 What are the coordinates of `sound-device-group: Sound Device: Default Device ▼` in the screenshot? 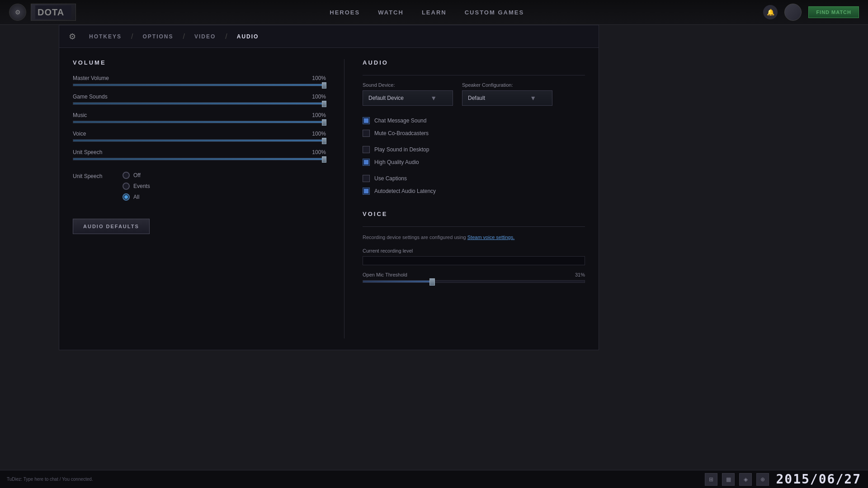 It's located at (408, 94).